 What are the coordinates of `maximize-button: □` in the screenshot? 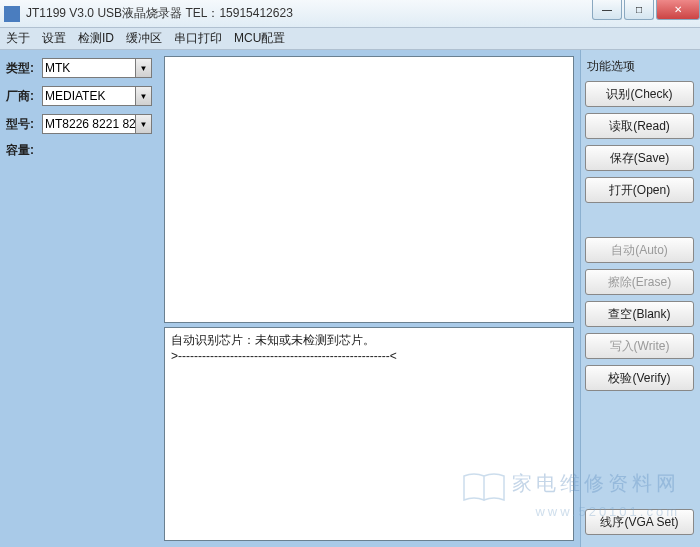 It's located at (639, 10).